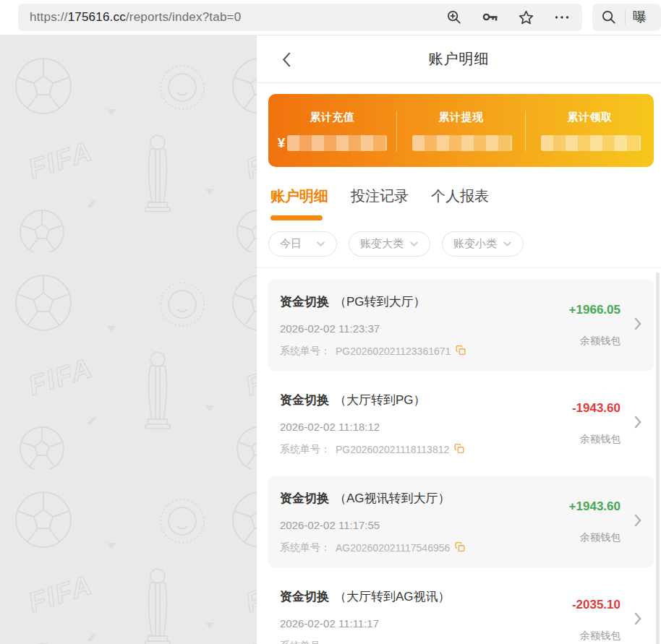 The width and height of the screenshot is (661, 644). I want to click on amount: -1943.60, so click(596, 408).